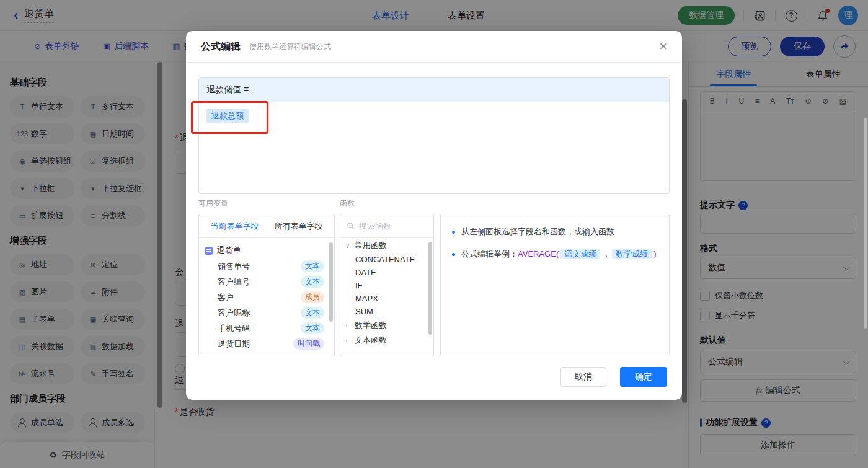 The height and width of the screenshot is (468, 868). Describe the element at coordinates (312, 298) in the screenshot. I see `field-type-badge: 成员` at that location.